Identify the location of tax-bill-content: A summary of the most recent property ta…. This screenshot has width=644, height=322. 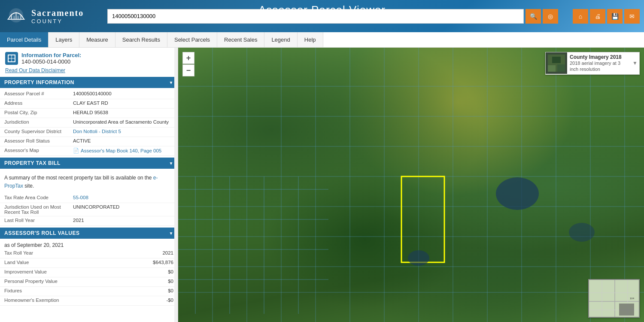
(89, 198).